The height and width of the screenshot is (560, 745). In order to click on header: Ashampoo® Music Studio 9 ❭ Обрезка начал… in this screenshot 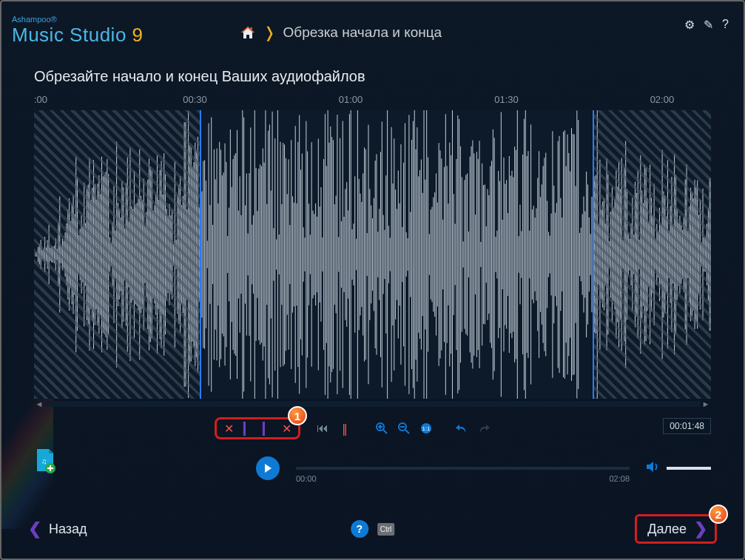, I will do `click(373, 27)`.